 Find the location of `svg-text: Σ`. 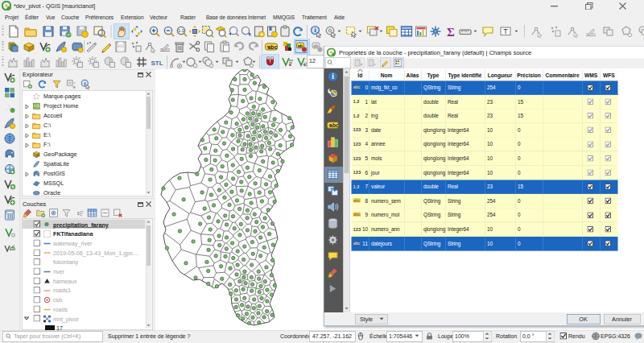

svg-text: Σ is located at coordinates (451, 32).